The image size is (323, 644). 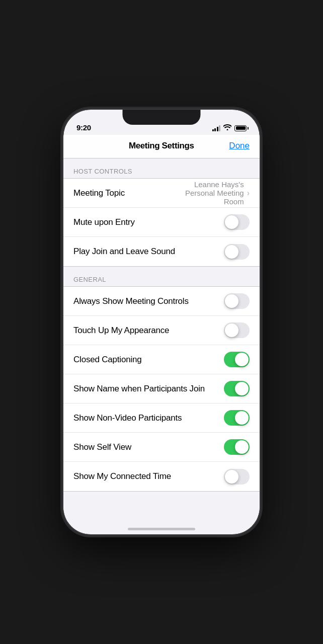 I want to click on show-self-view-toggle, so click(x=236, y=447).